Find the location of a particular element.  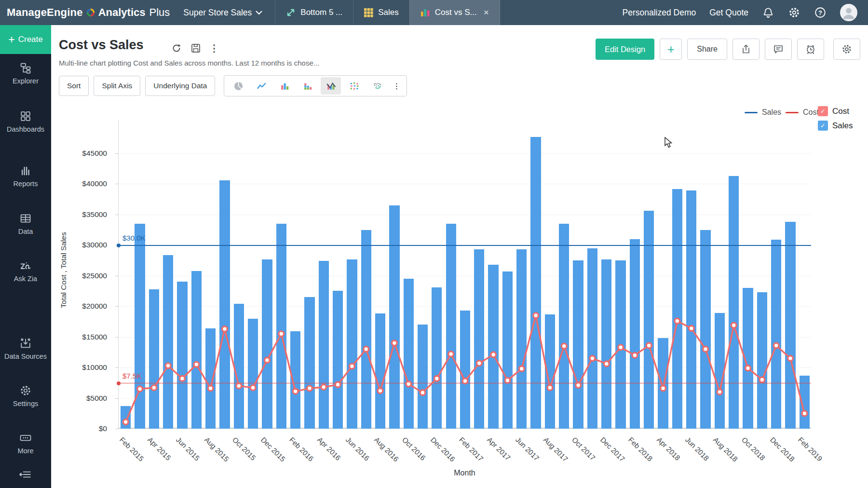

stacked-bar-chart-type-button is located at coordinates (308, 86).